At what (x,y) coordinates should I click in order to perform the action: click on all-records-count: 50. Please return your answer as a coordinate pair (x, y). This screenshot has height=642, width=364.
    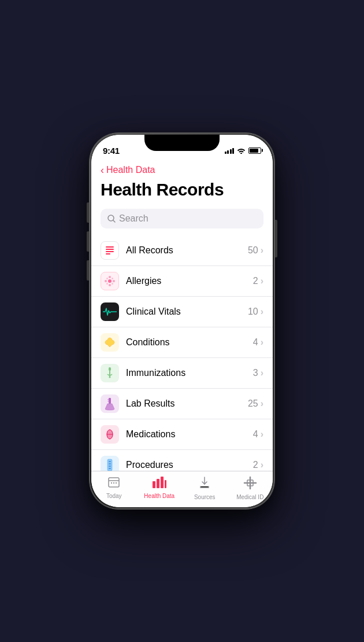
    Looking at the image, I should click on (253, 250).